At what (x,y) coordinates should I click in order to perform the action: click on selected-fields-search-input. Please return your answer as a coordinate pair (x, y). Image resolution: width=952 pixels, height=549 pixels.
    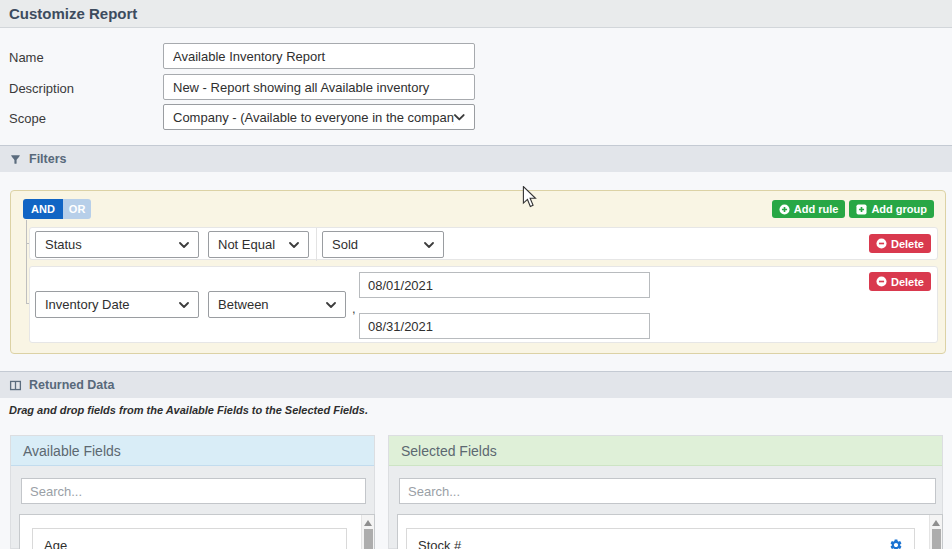
    Looking at the image, I should click on (668, 491).